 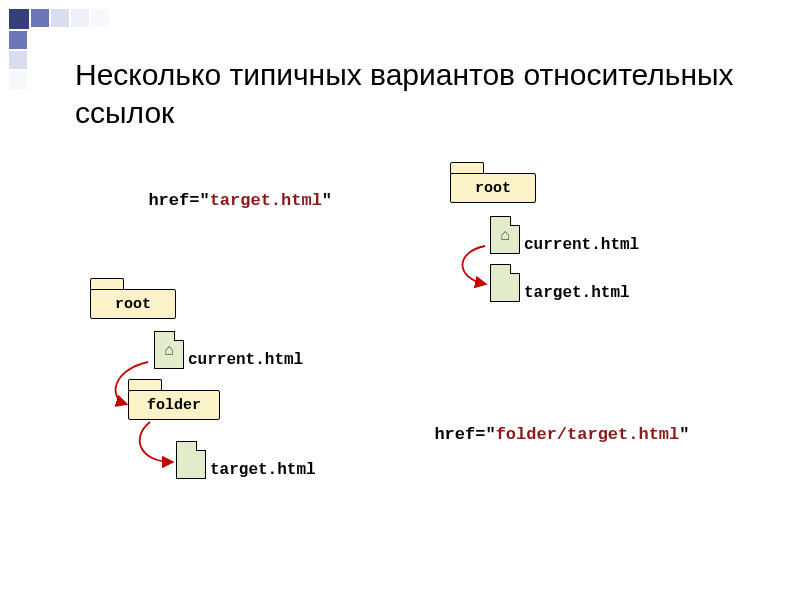 I want to click on file-target-label: target.html, so click(x=577, y=293).